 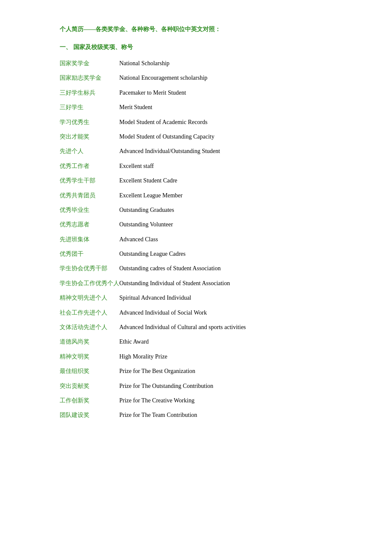 I want to click on list-item: 先进班集体Advanced Class, so click(x=196, y=240).